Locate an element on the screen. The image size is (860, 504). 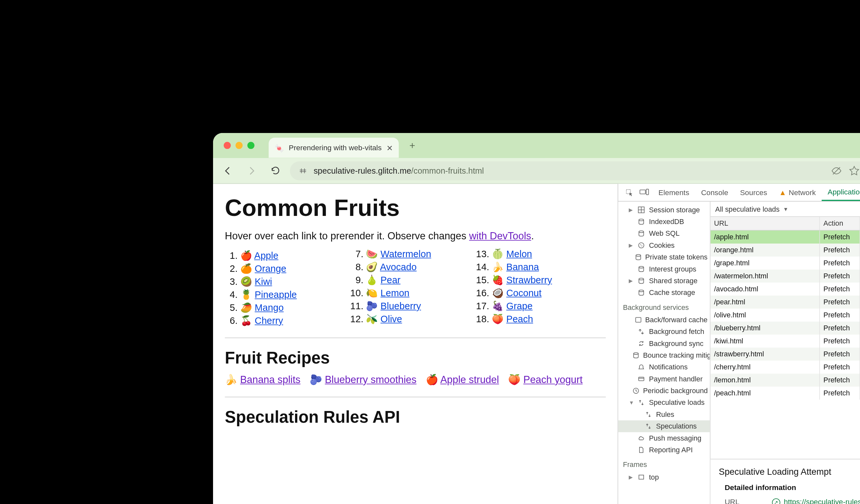
sidebar-item: Background sync is located at coordinates (664, 343).